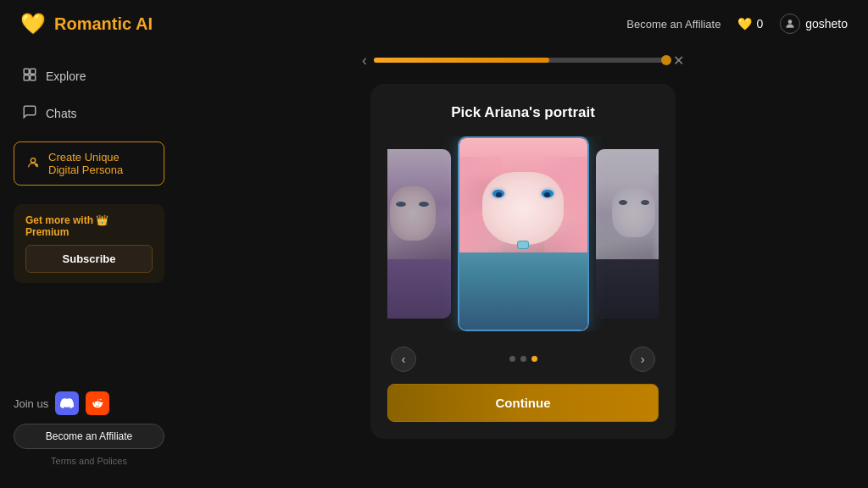 The height and width of the screenshot is (488, 868). Describe the element at coordinates (30, 114) in the screenshot. I see `chats-icon` at that location.